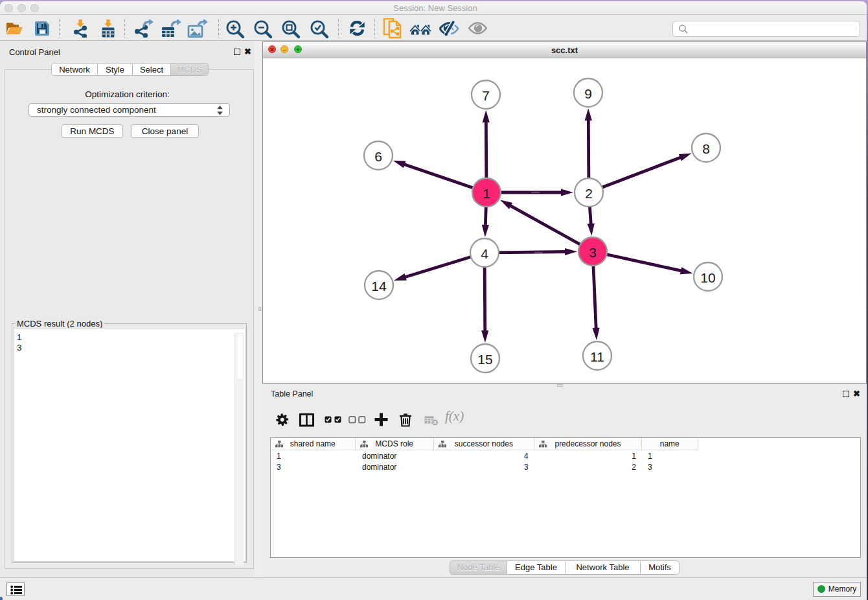 The width and height of the screenshot is (868, 600). What do you see at coordinates (485, 254) in the screenshot?
I see `svg-text: 4` at bounding box center [485, 254].